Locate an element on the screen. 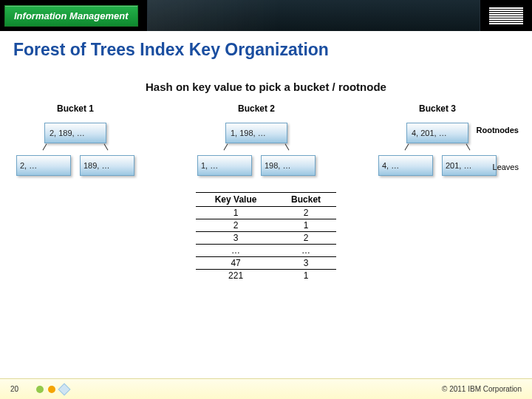  table-header: Key Value is located at coordinates (236, 200).